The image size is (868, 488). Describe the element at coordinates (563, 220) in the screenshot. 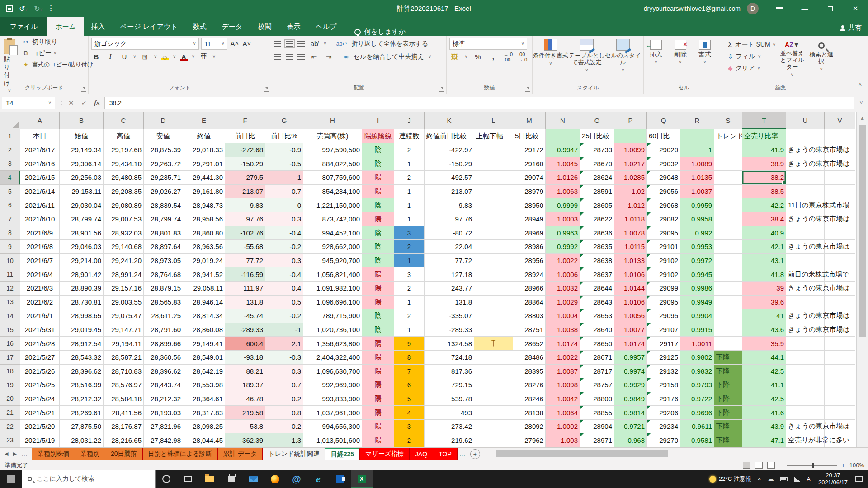

I see `cell-N7: 1.0003` at that location.